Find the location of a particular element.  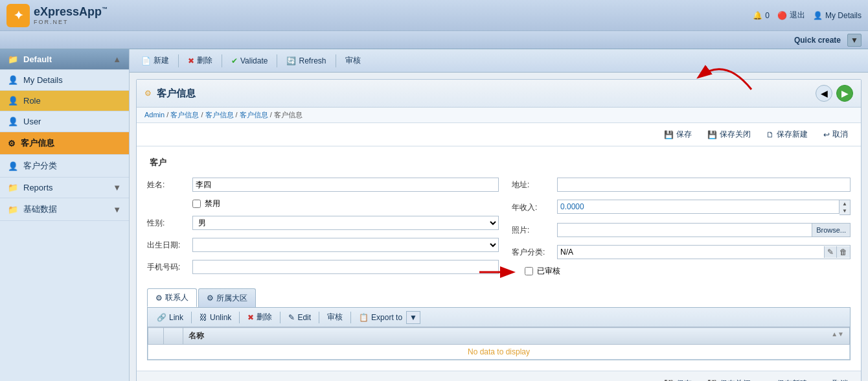

logout-btn: 🔴 退出 is located at coordinates (792, 16).